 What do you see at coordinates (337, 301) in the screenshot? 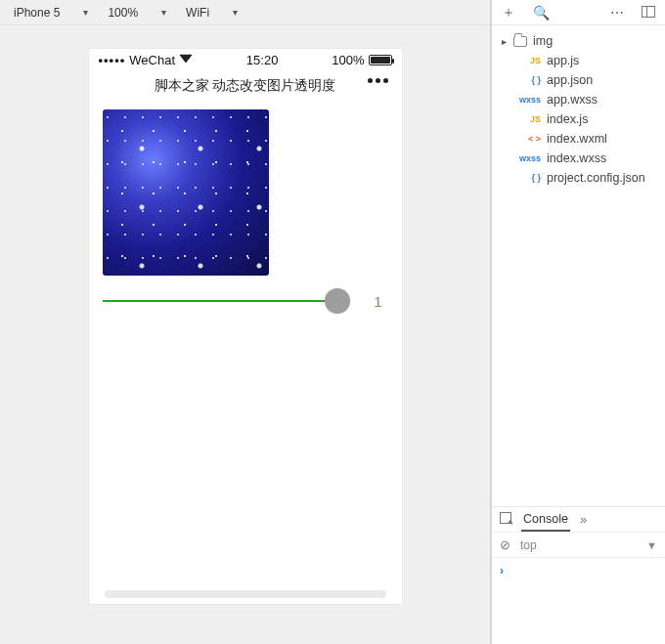
I see `slider-thumb` at bounding box center [337, 301].